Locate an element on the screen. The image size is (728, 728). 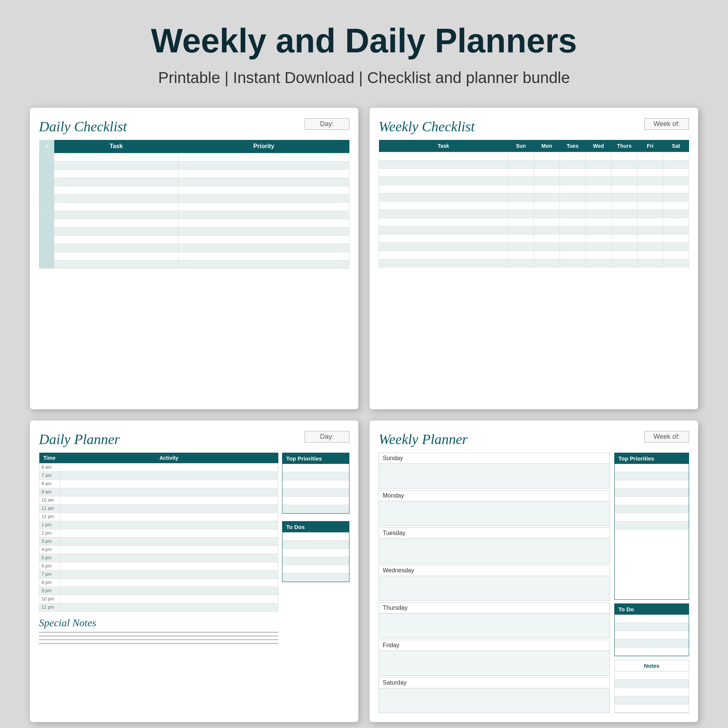
daily-planner-day-field: Day: is located at coordinates (327, 437).